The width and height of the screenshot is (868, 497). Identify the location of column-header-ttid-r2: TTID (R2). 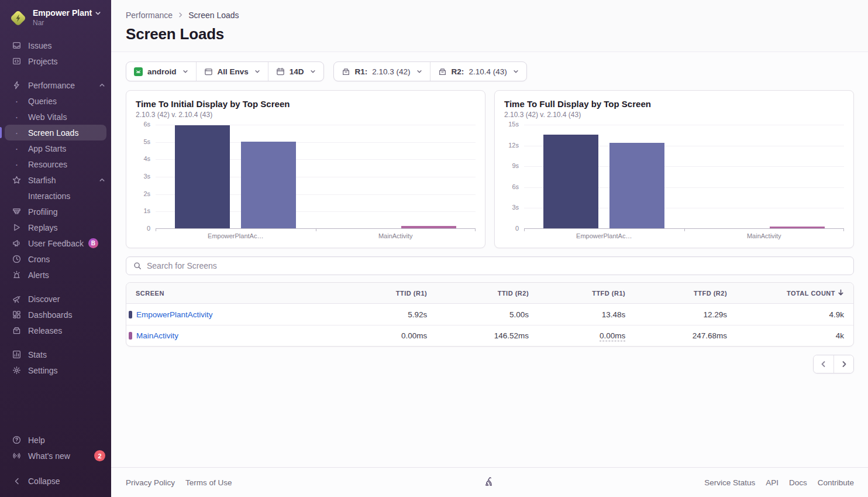
(487, 293).